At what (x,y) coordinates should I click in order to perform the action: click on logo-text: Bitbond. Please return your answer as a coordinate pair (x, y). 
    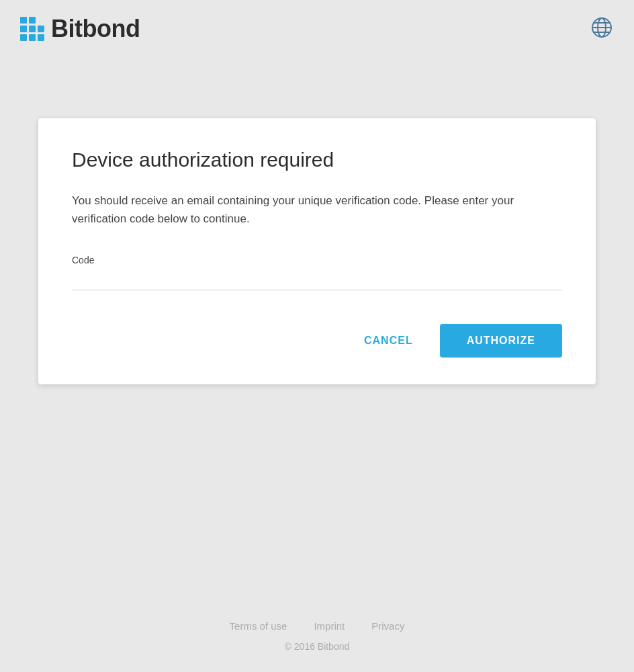
    Looking at the image, I should click on (95, 29).